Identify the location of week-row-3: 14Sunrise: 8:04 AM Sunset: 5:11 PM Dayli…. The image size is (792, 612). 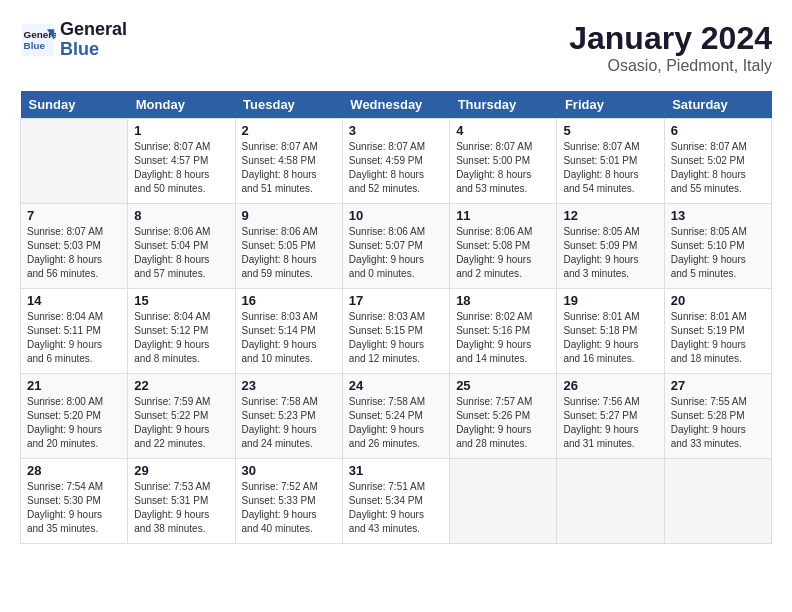
(396, 332).